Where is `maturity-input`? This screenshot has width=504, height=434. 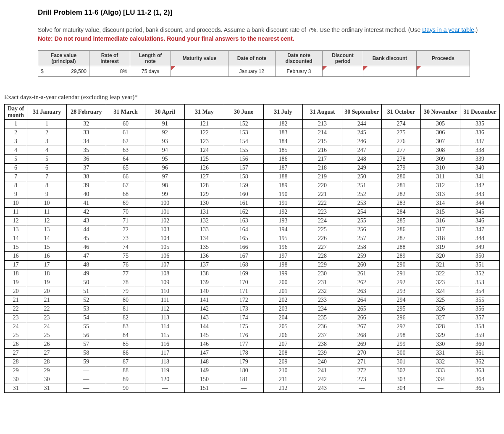 maturity-input is located at coordinates (200, 71).